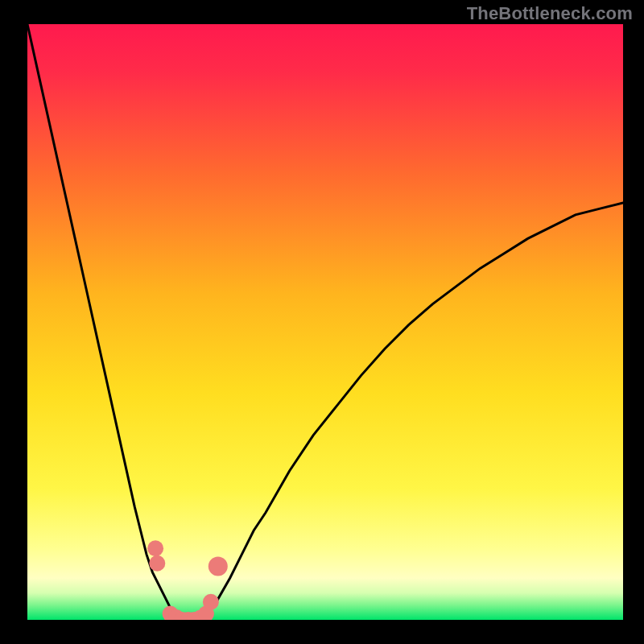  What do you see at coordinates (14, 322) in the screenshot?
I see `frame-left` at bounding box center [14, 322].